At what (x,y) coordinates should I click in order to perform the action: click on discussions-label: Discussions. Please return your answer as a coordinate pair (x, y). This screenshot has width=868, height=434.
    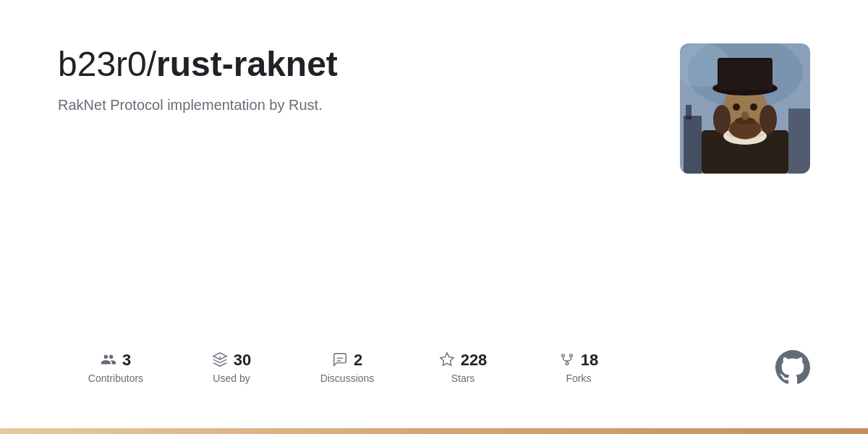
    Looking at the image, I should click on (347, 378).